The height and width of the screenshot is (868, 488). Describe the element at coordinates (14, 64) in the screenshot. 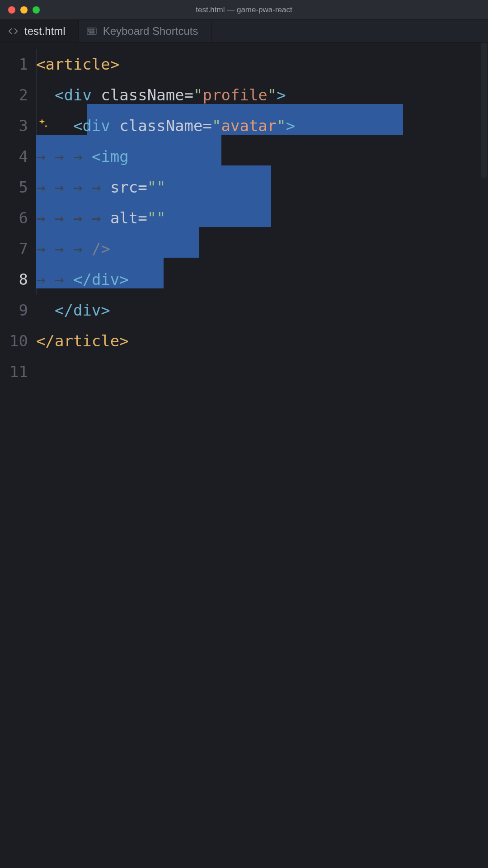

I see `line-number: 1` at that location.